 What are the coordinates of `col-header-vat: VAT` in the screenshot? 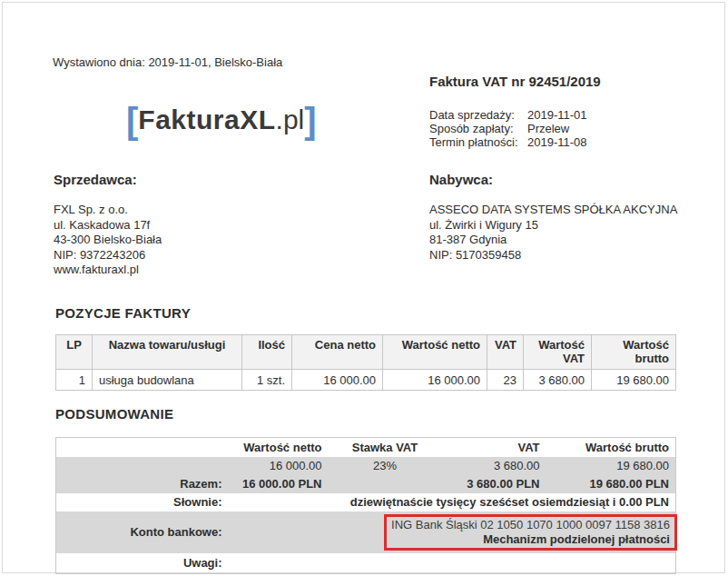 It's located at (506, 353).